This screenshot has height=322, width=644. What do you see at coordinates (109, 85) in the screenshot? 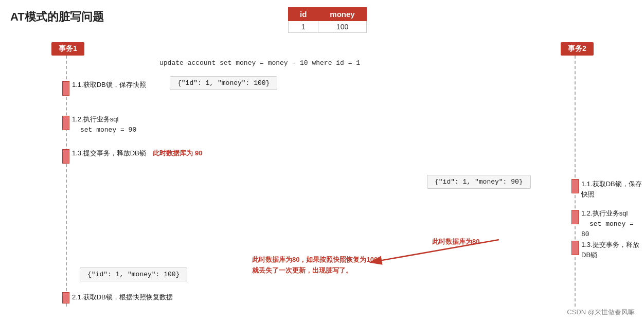
I see `tx1-step1-text: 1.1.获取DB锁，保存快照` at bounding box center [109, 85].